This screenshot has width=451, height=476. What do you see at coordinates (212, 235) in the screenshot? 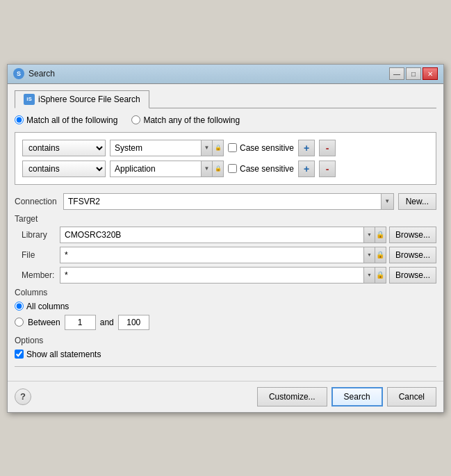
I see `library-input` at bounding box center [212, 235].